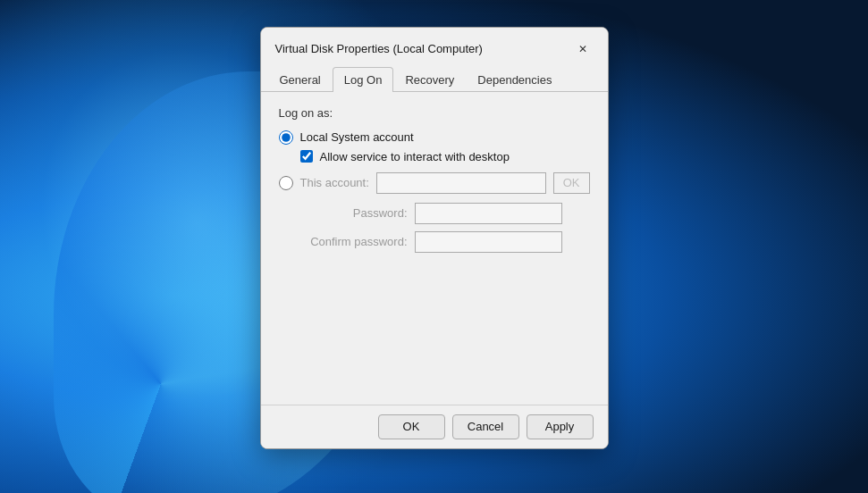 This screenshot has height=493, width=868. I want to click on tab-logon: Log On, so click(363, 79).